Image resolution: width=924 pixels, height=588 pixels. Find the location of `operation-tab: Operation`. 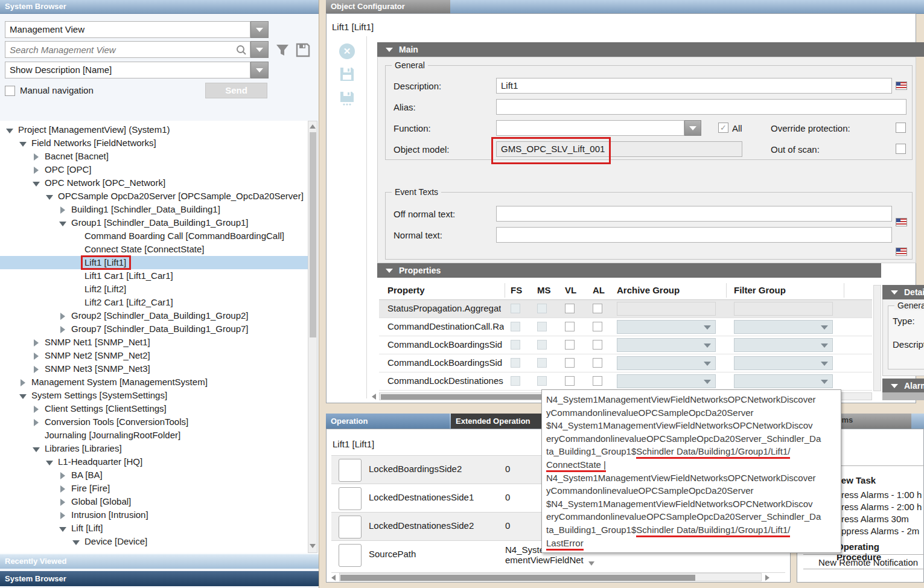

operation-tab: Operation is located at coordinates (387, 421).